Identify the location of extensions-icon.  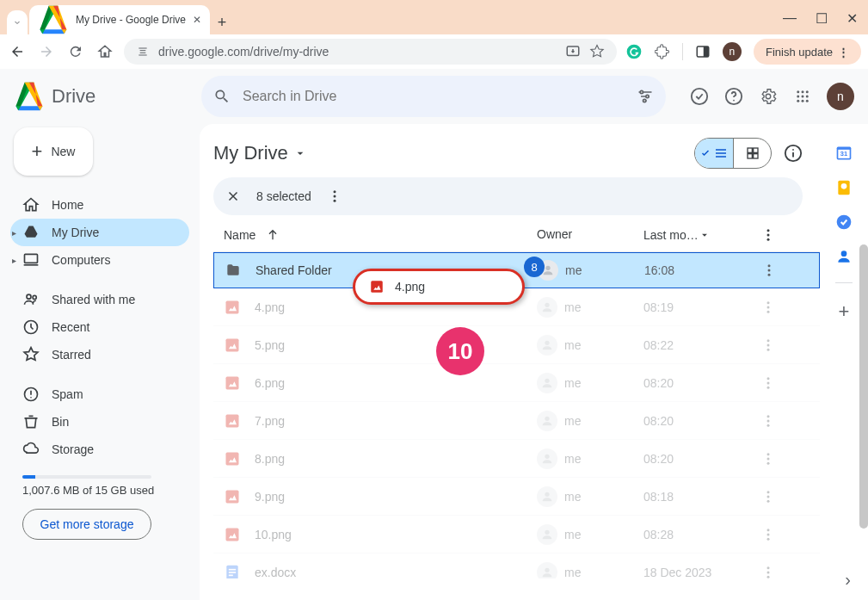
(662, 52).